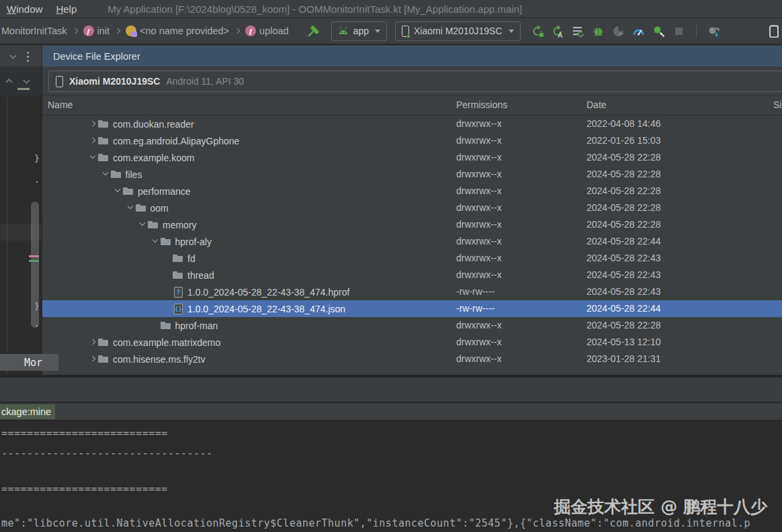  I want to click on tree-row: memory drwxrwx--x 2024-05-28 22:28, so click(412, 224).